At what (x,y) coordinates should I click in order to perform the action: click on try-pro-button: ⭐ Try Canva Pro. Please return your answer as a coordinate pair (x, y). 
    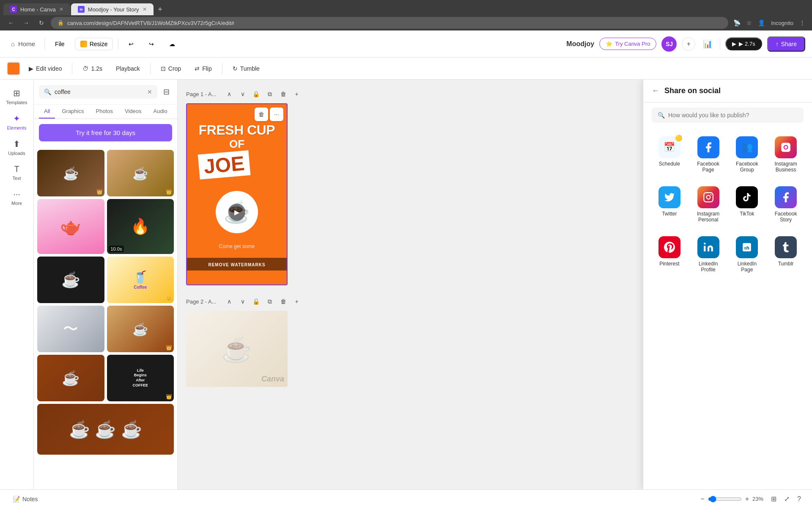
    Looking at the image, I should click on (628, 44).